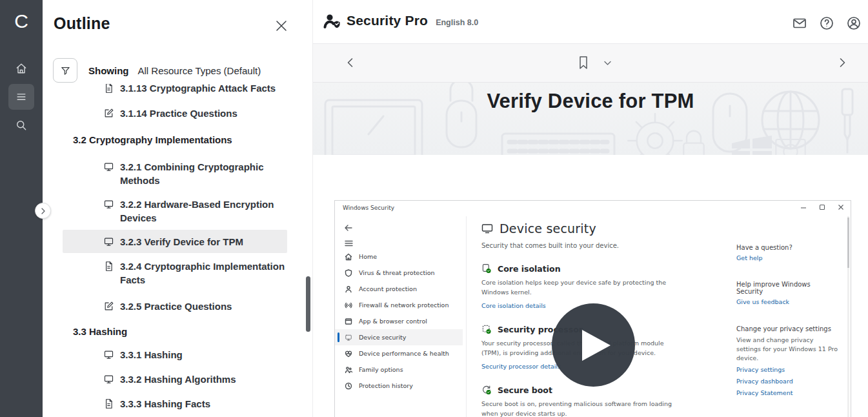 The width and height of the screenshot is (868, 417). What do you see at coordinates (348, 273) in the screenshot?
I see `shield-icon` at bounding box center [348, 273].